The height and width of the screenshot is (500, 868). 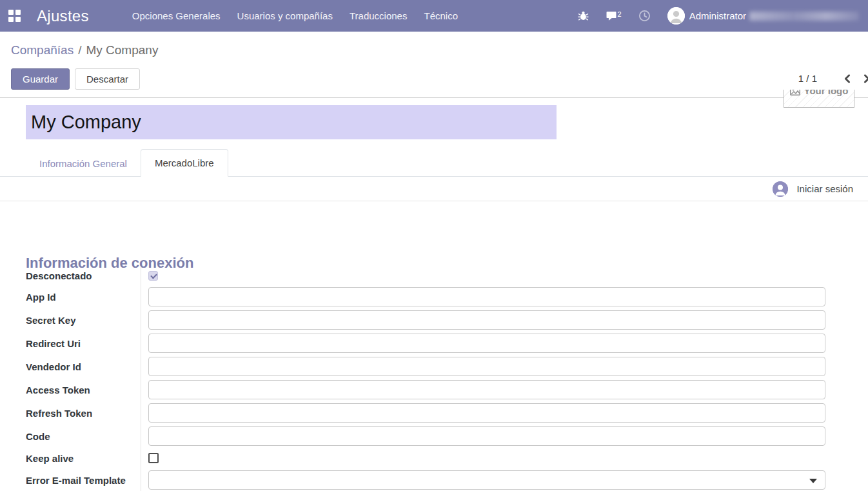 I want to click on menu-traducciones: Traducciones, so click(x=379, y=15).